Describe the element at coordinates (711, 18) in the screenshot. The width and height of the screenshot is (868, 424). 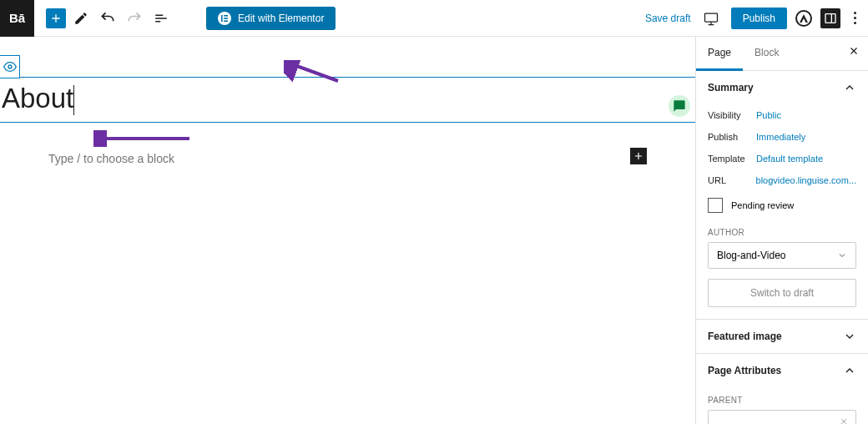
I see `desktop-icon` at that location.